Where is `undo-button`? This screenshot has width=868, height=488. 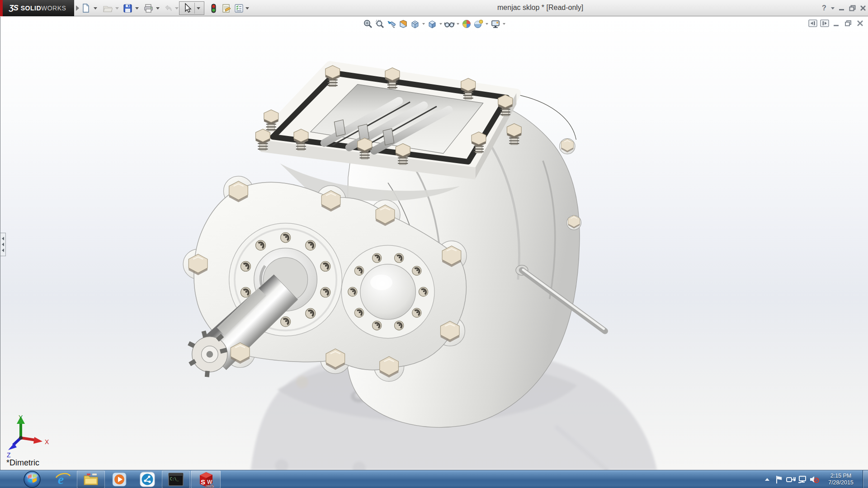
undo-button is located at coordinates (168, 8).